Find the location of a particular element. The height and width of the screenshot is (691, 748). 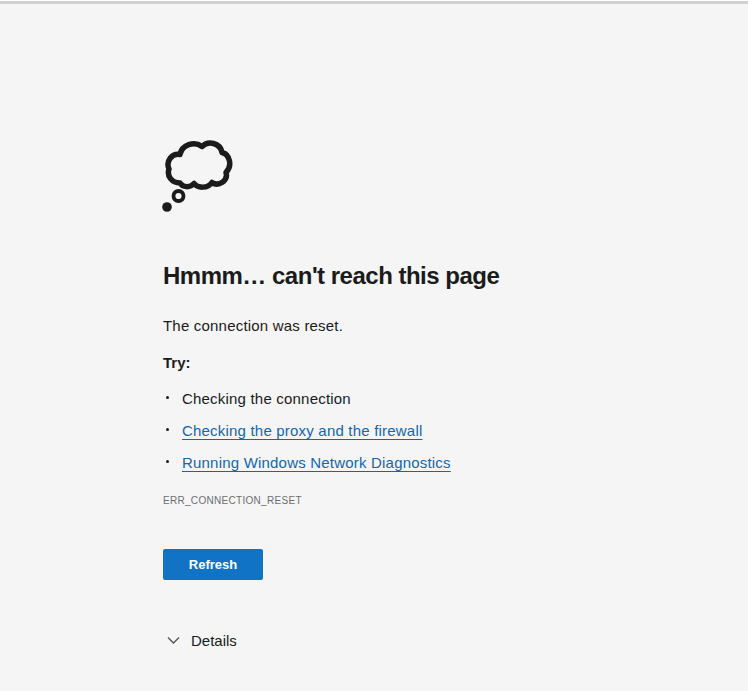

link-check-proxy-firewall: Checking the proxy and the firewall is located at coordinates (302, 430).